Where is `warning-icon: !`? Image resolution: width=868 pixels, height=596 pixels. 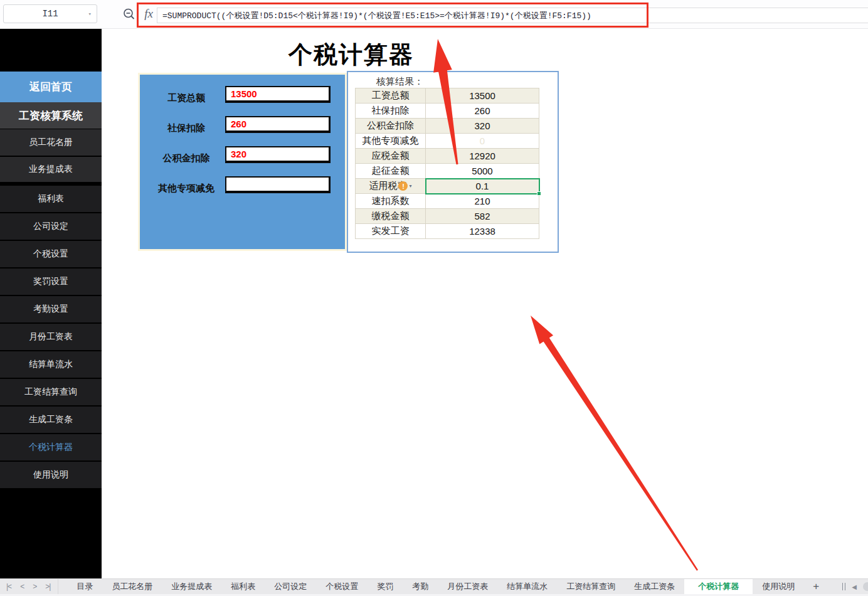 warning-icon: ! is located at coordinates (403, 186).